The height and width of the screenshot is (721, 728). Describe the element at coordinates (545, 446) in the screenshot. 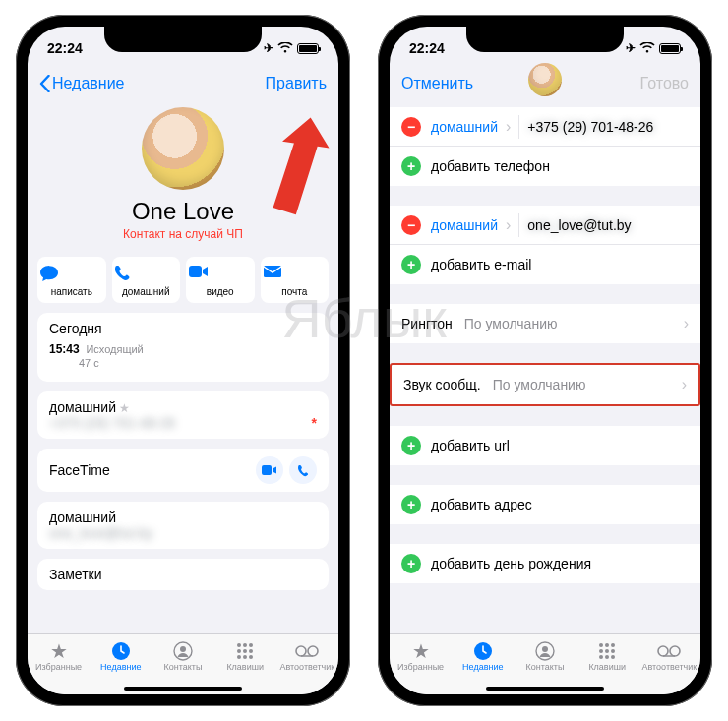

I see `add-url-row: + добавить url` at that location.